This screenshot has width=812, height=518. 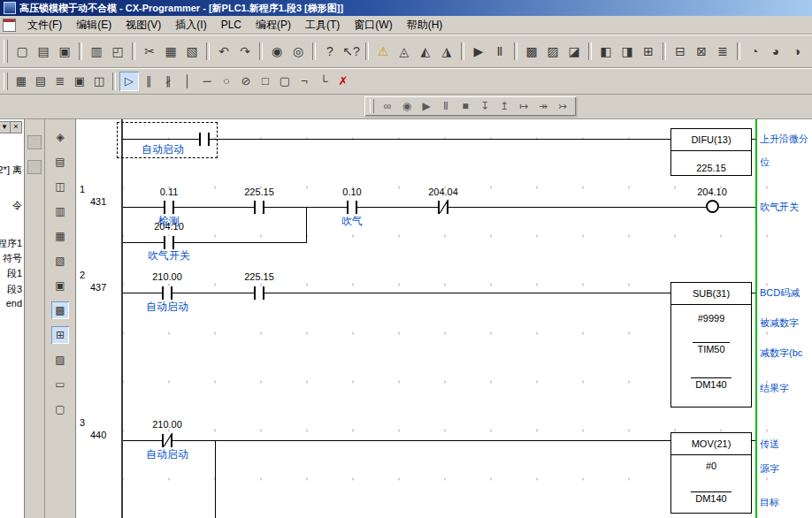 I want to click on rung-comment-button: ▤, so click(x=41, y=81).